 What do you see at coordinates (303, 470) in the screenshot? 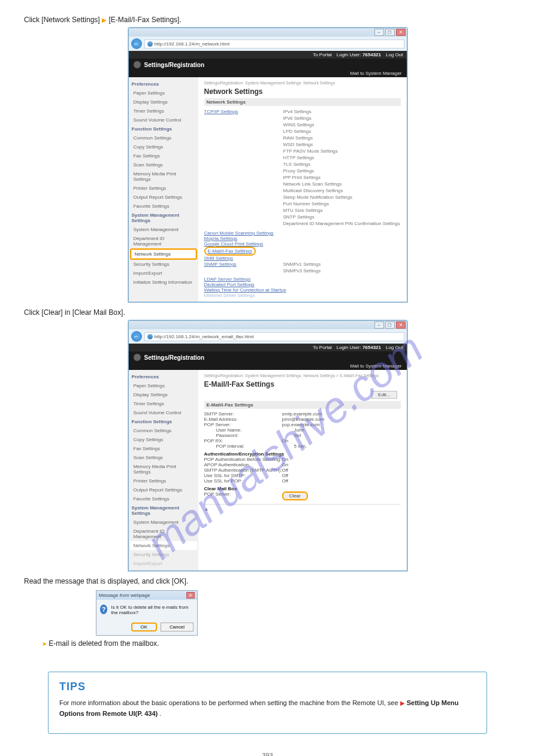
I see `content-area: Settings/Registration: System Management…` at bounding box center [303, 470].